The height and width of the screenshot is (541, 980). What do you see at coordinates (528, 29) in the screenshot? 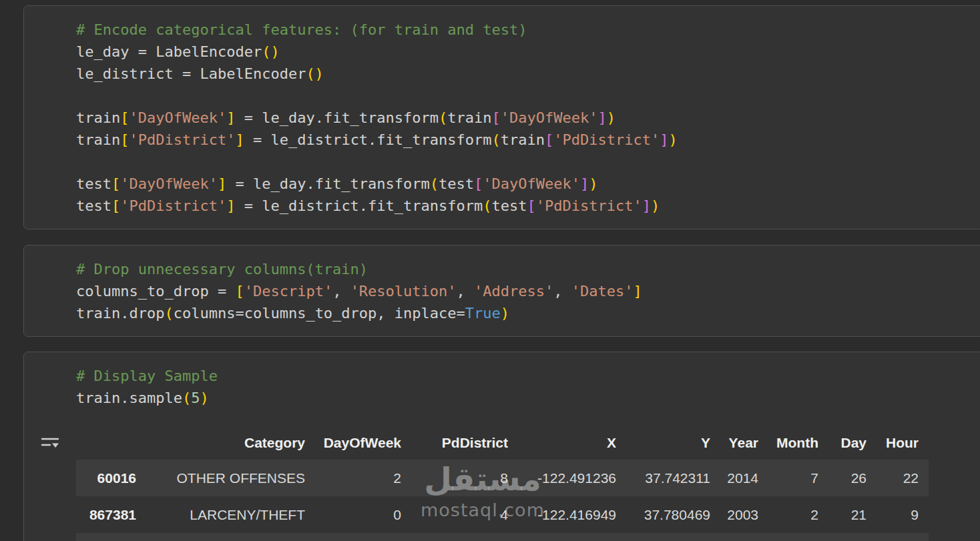
I see `code-line: # Encode categorical features: (for trai…` at bounding box center [528, 29].